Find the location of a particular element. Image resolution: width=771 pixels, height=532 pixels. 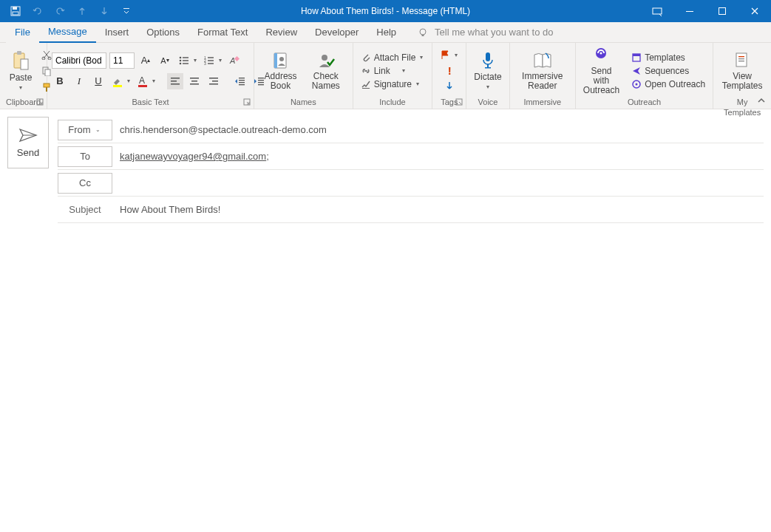

tab-file: File is located at coordinates (22, 33).